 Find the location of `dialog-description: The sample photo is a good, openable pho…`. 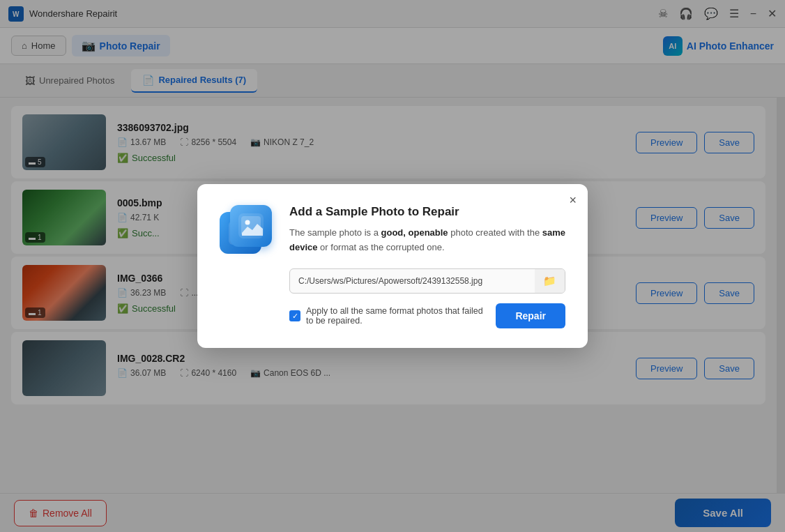

dialog-description: The sample photo is a good, openable pho… is located at coordinates (427, 241).